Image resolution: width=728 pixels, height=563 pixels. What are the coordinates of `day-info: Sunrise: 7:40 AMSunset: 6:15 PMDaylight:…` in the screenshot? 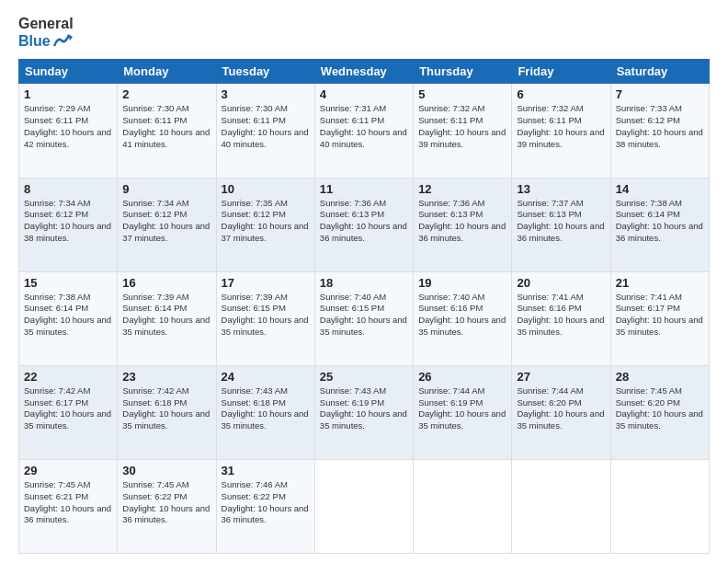 It's located at (364, 315).